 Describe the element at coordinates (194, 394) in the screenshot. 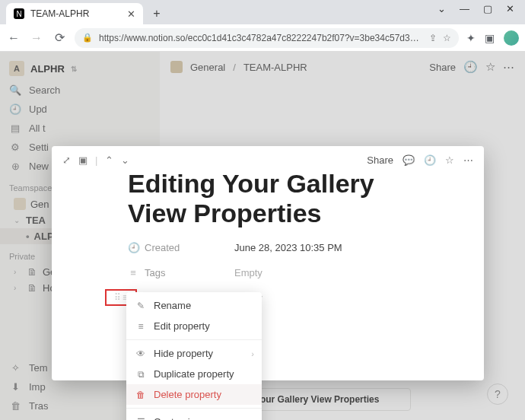

I see `menu-item-delete-property: 🗑Delete property` at that location.